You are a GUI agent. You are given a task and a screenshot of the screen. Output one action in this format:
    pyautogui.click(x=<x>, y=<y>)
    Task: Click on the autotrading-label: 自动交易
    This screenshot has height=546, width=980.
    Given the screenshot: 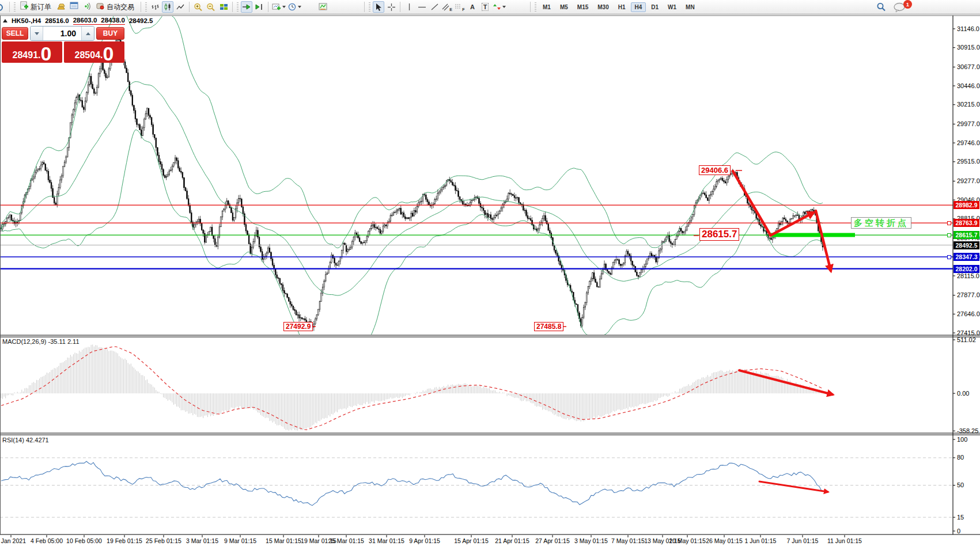 What is the action you would take?
    pyautogui.click(x=120, y=7)
    